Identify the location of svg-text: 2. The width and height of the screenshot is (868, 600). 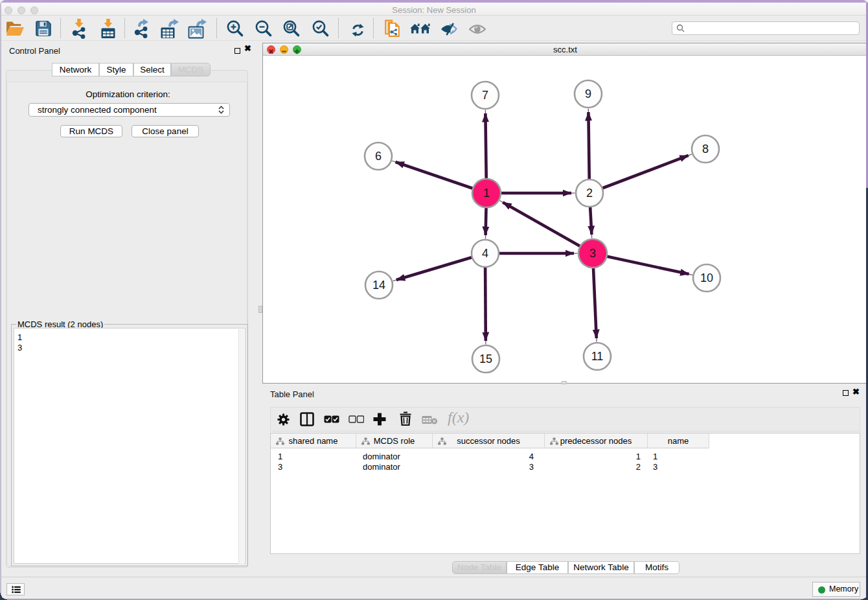
(589, 193).